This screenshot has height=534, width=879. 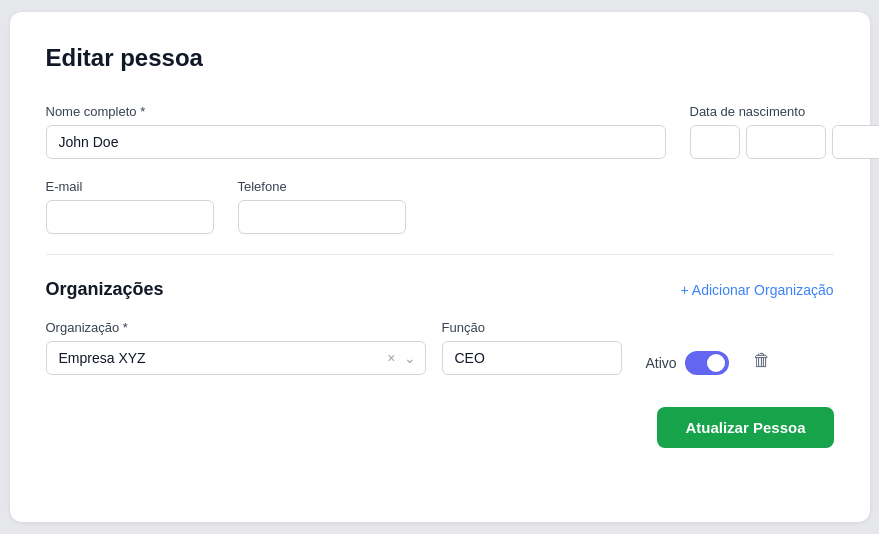 What do you see at coordinates (532, 328) in the screenshot?
I see `funcao-label: Função` at bounding box center [532, 328].